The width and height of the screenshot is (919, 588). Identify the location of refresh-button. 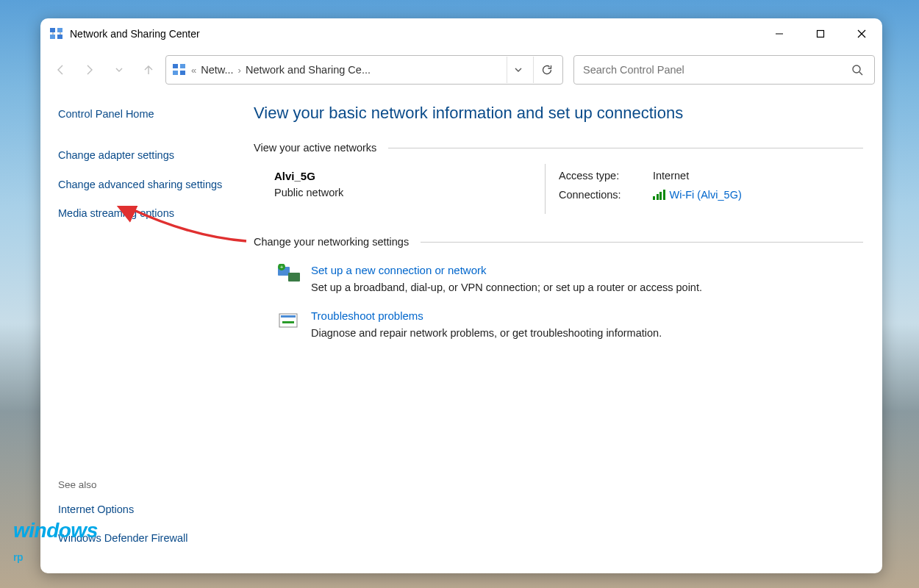
(546, 70).